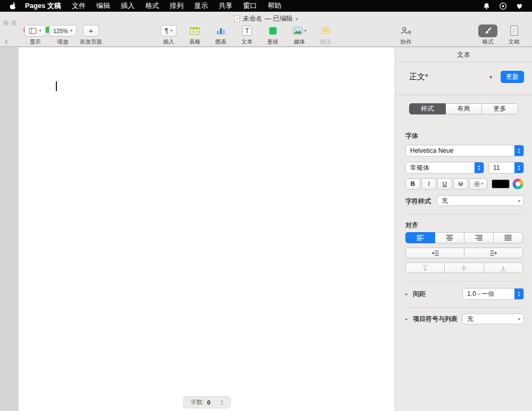  What do you see at coordinates (506, 168) in the screenshot?
I see `font-size-select: 11 ▴ ▾` at bounding box center [506, 168].